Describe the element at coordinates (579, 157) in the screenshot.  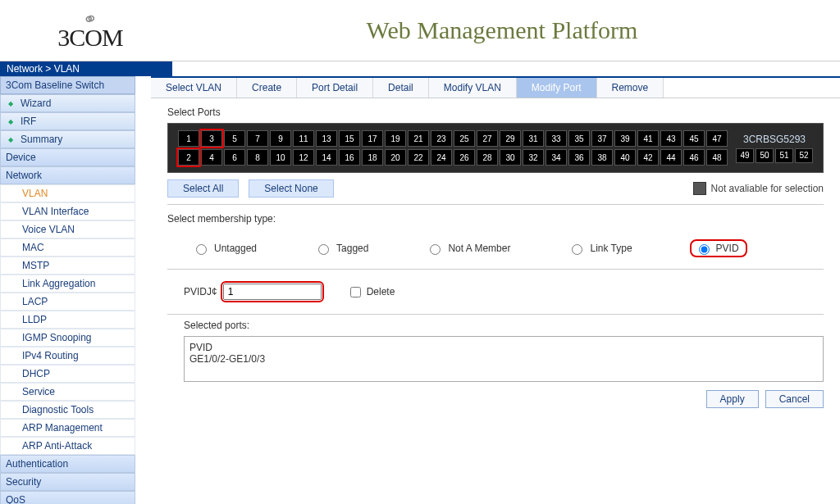
I see `port-36: 36` at that location.